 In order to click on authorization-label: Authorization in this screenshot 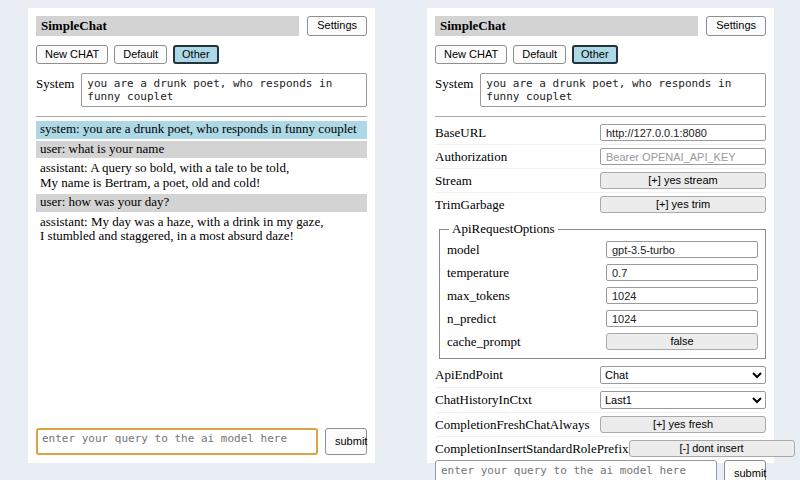, I will do `click(518, 157)`.